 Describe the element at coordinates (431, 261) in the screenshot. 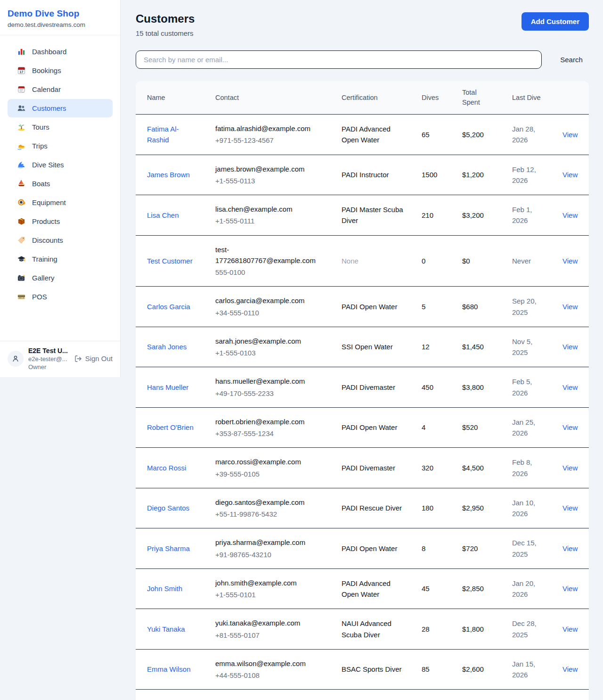

I see `customer-dives: 0` at that location.